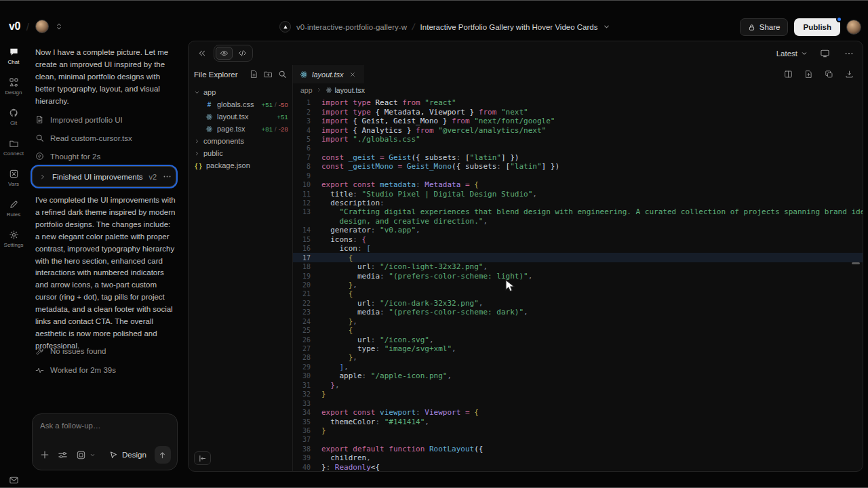  I want to click on search-icon, so click(39, 138).